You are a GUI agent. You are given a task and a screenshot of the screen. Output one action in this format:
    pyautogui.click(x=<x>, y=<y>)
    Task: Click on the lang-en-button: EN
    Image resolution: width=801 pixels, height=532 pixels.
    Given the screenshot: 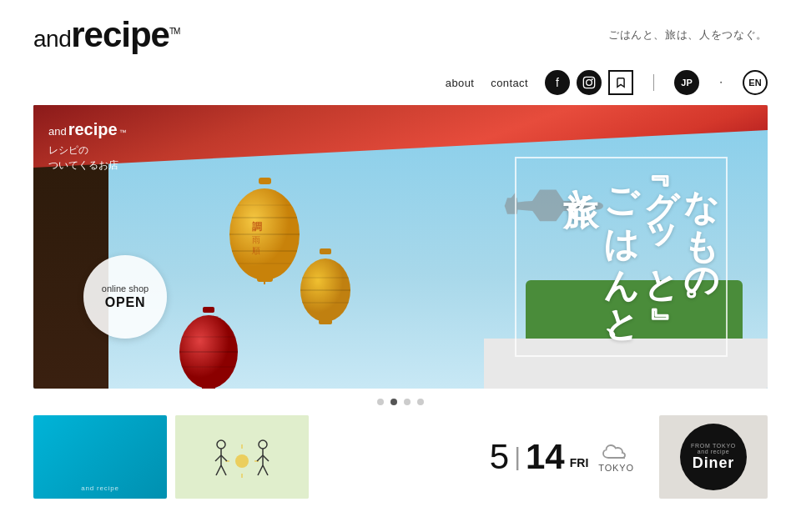 What is the action you would take?
    pyautogui.click(x=755, y=83)
    